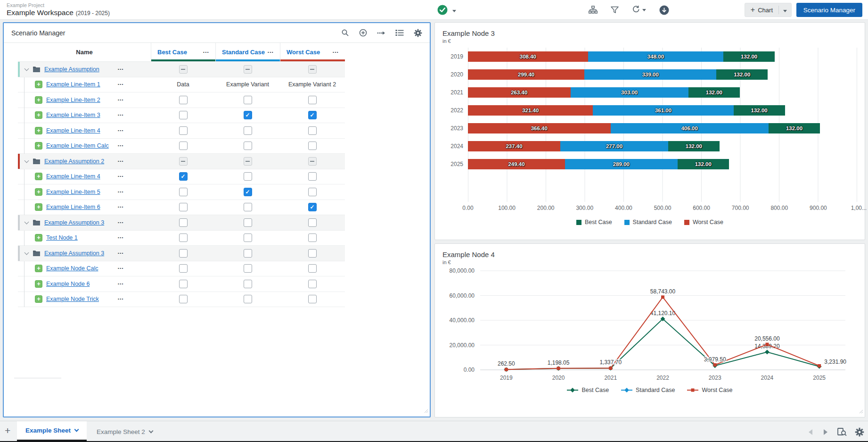 This screenshot has width=868, height=442. What do you see at coordinates (124, 432) in the screenshot?
I see `tab-example-sheet-2: Example Sheet 2` at bounding box center [124, 432].